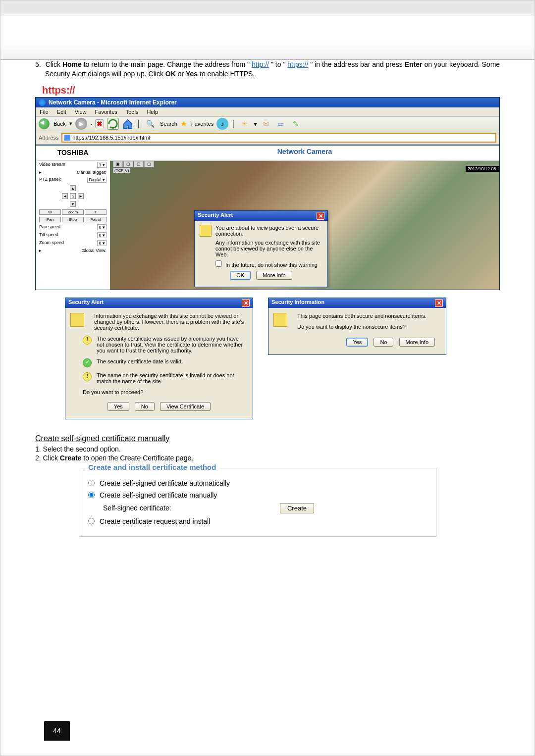 Image resolution: width=535 pixels, height=756 pixels. Describe the element at coordinates (240, 275) in the screenshot. I see `ok-button: OK` at that location.